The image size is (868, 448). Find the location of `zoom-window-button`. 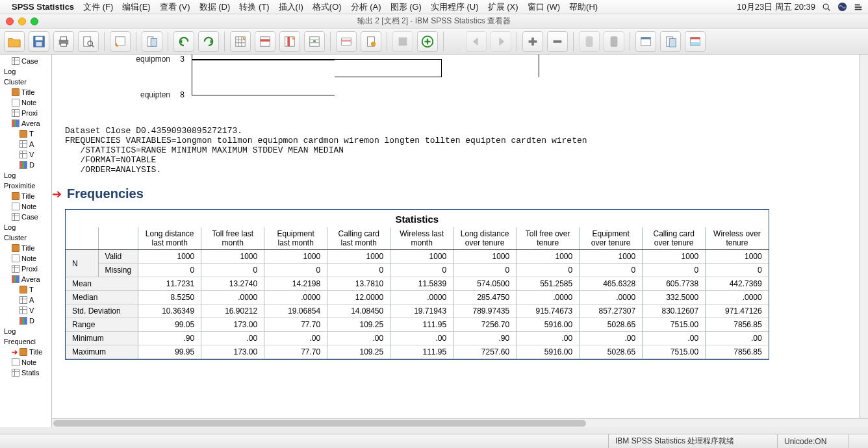

zoom-window-button is located at coordinates (34, 21).